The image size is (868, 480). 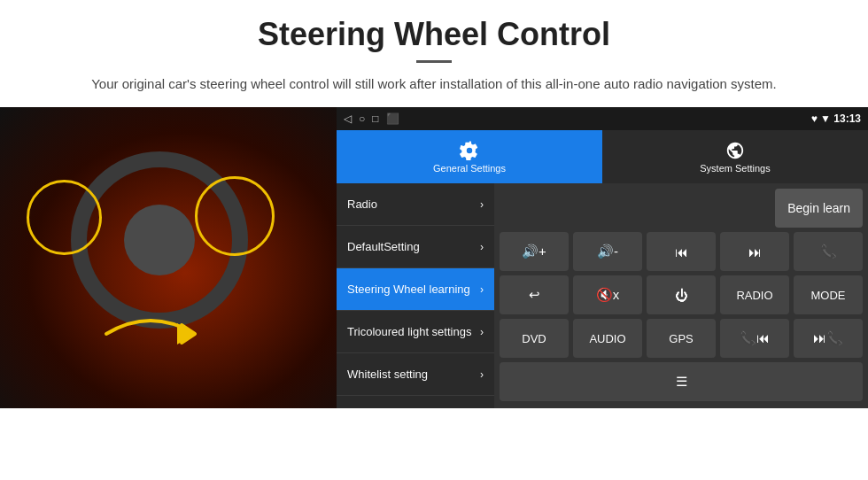 I want to click on phone-next-button: ⏭📞, so click(x=828, y=338).